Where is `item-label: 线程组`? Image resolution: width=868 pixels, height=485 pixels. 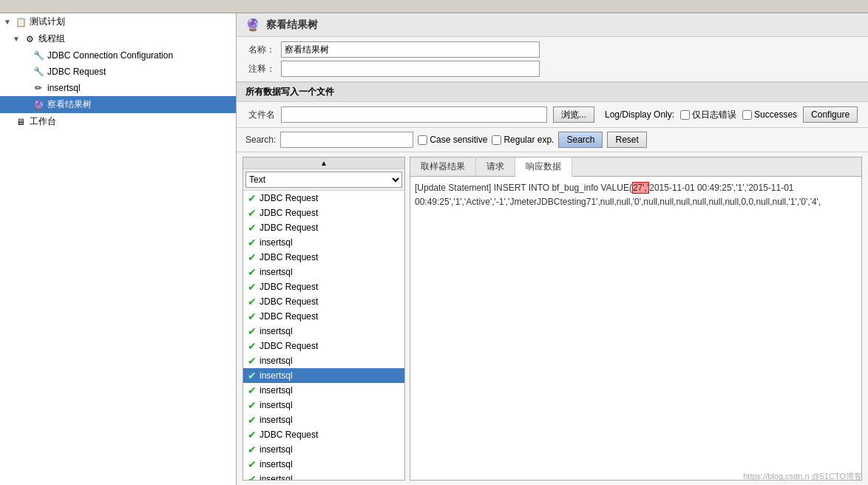 item-label: 线程组 is located at coordinates (52, 38).